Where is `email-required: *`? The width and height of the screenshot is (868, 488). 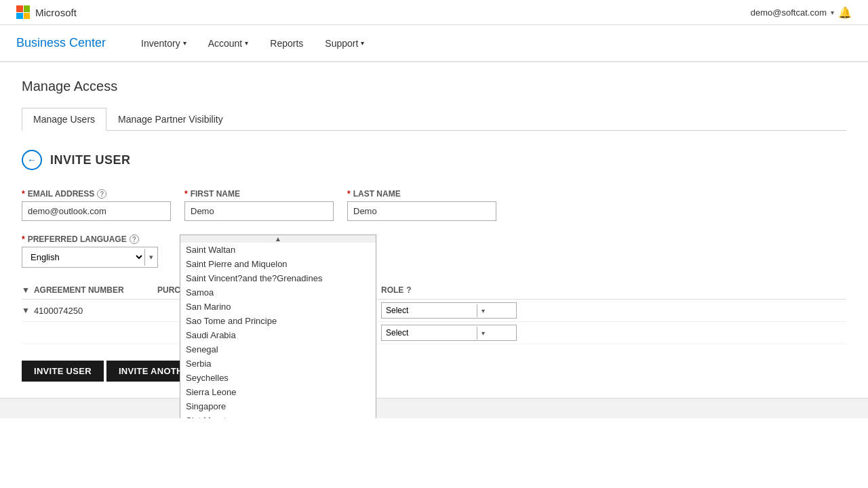
email-required: * is located at coordinates (23, 194).